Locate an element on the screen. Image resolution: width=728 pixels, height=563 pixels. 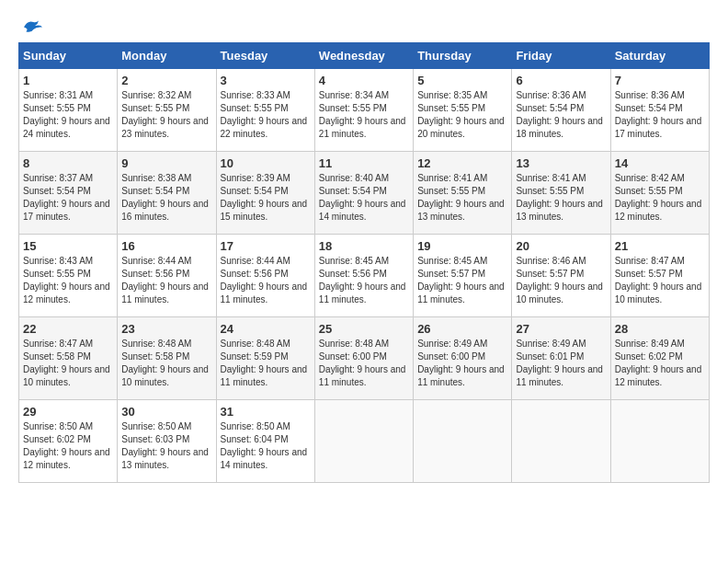
day-number: 2 is located at coordinates (166, 81).